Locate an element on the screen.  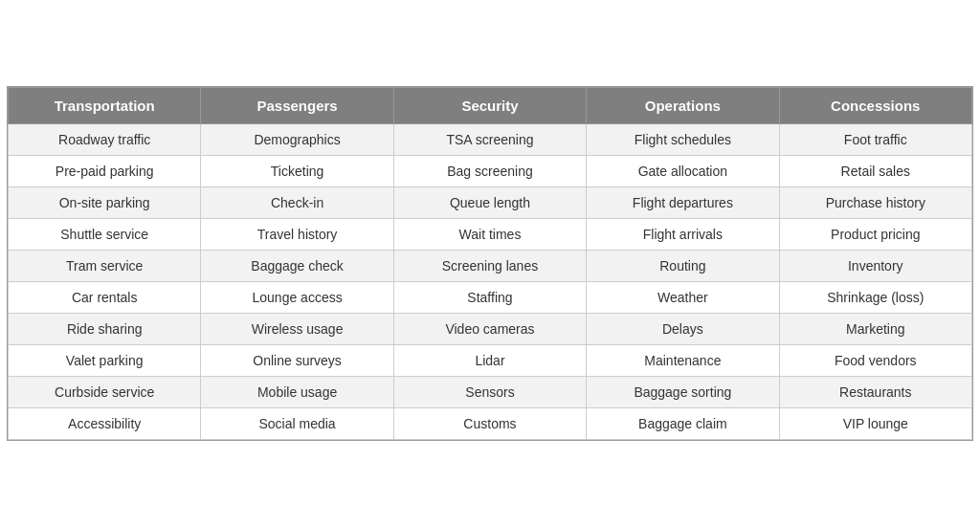
header-cell-passengers: Passengers is located at coordinates (297, 105).